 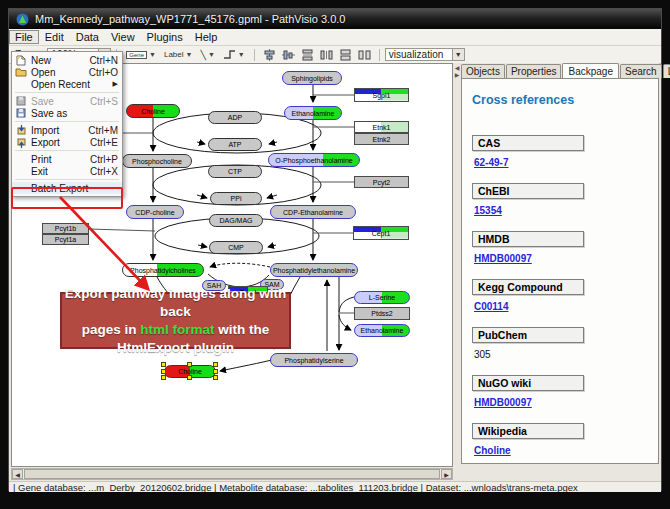 I want to click on splitter-collapse-right-icon: ▶, so click(x=458, y=76).